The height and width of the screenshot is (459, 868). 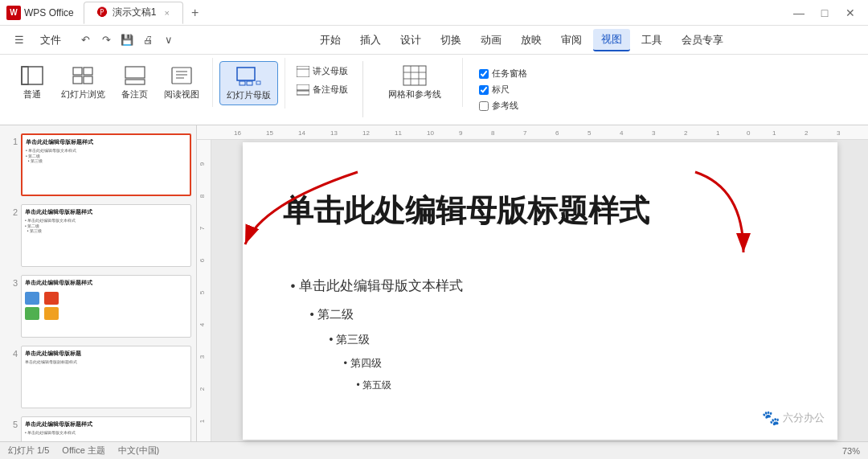 What do you see at coordinates (322, 90) in the screenshot?
I see `notes-master-btn: 备注母版` at bounding box center [322, 90].